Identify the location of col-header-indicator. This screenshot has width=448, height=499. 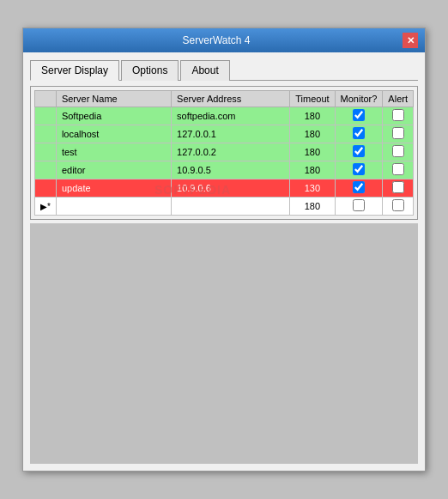
(46, 100).